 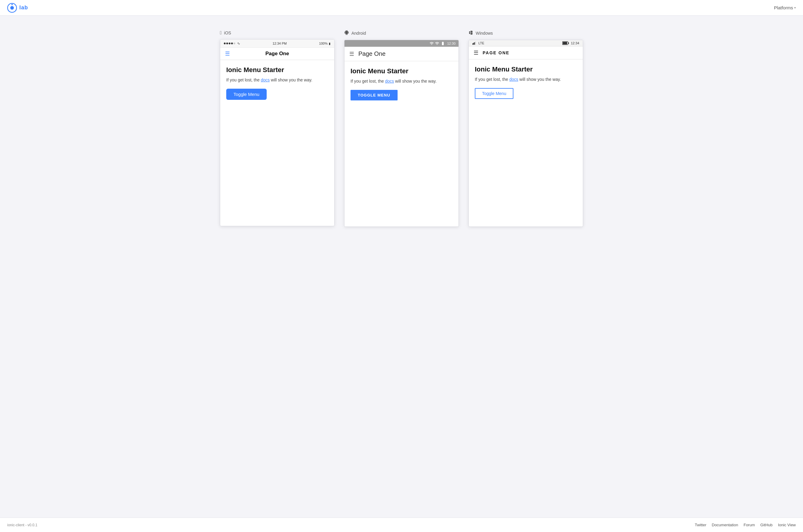 I want to click on footer-twitter-link: Twitter, so click(x=701, y=525).